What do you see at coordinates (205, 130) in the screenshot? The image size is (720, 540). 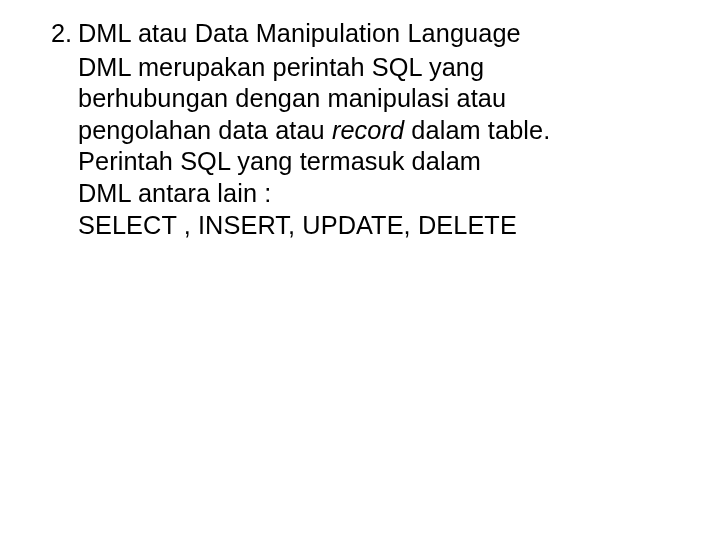 I see `para-line-3a: pengolahan data atau` at bounding box center [205, 130].